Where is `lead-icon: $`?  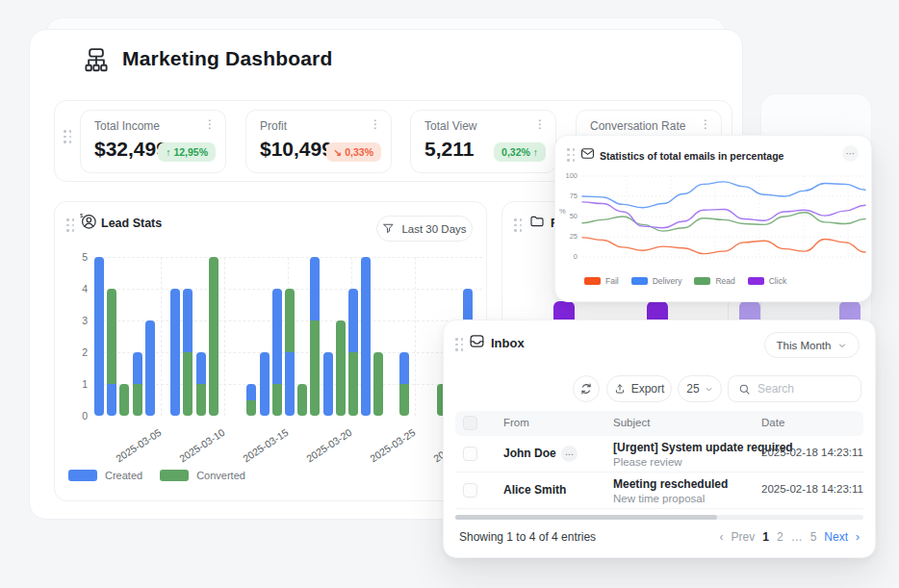 lead-icon: $ is located at coordinates (89, 221).